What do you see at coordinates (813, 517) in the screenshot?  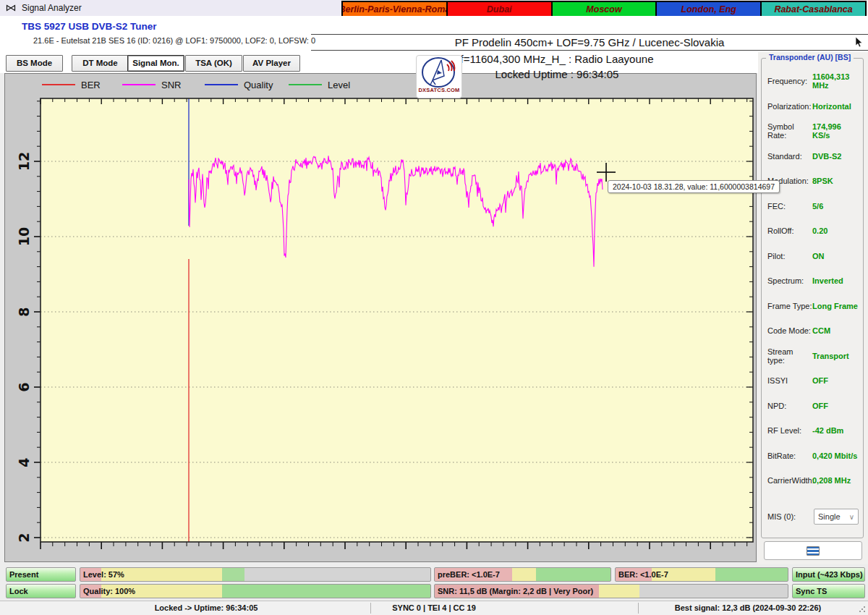 I see `mis-row: MIS (0): Single ∨` at bounding box center [813, 517].